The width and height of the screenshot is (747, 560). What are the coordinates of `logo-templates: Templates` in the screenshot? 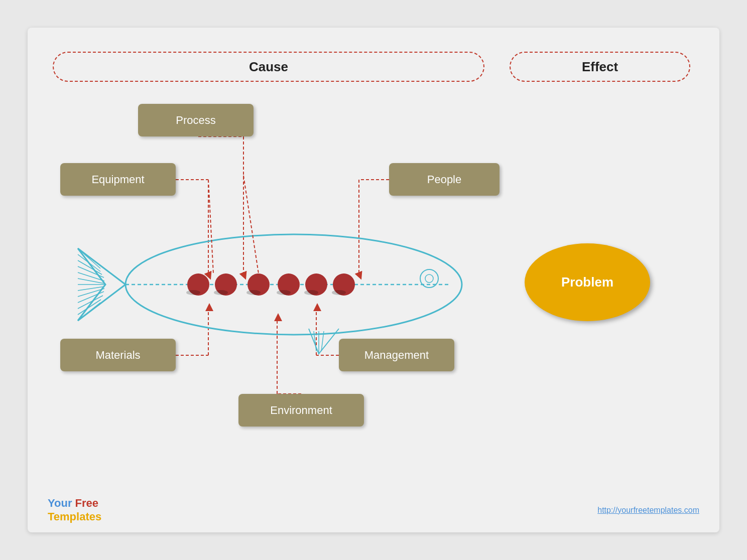 It's located at (74, 517).